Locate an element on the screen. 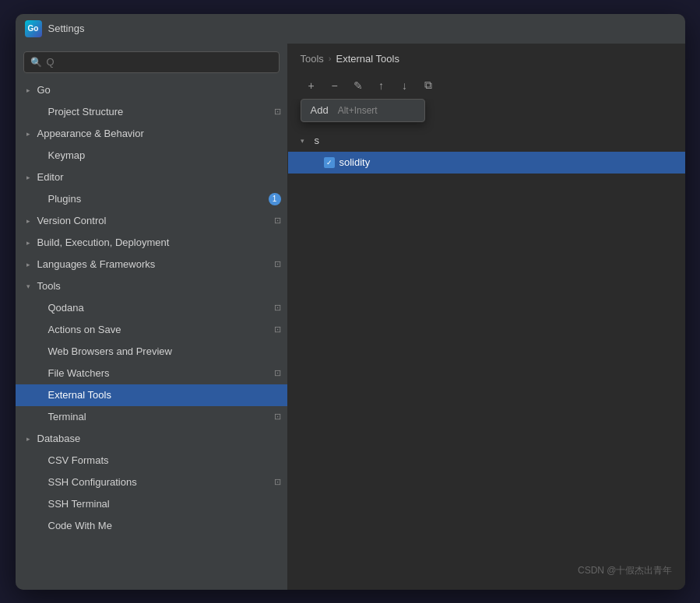 The image size is (700, 603). move-down-button: ↓ is located at coordinates (405, 86).